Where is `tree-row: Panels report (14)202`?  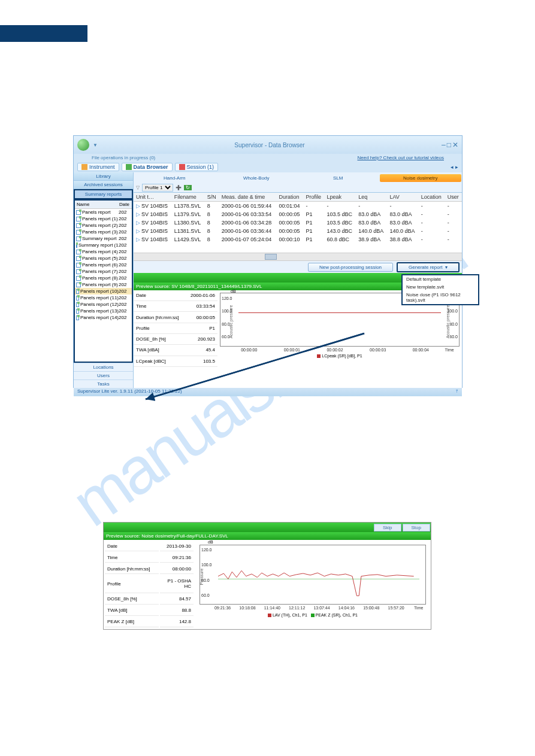
tree-row: Panels report (14)202 is located at coordinates (103, 317).